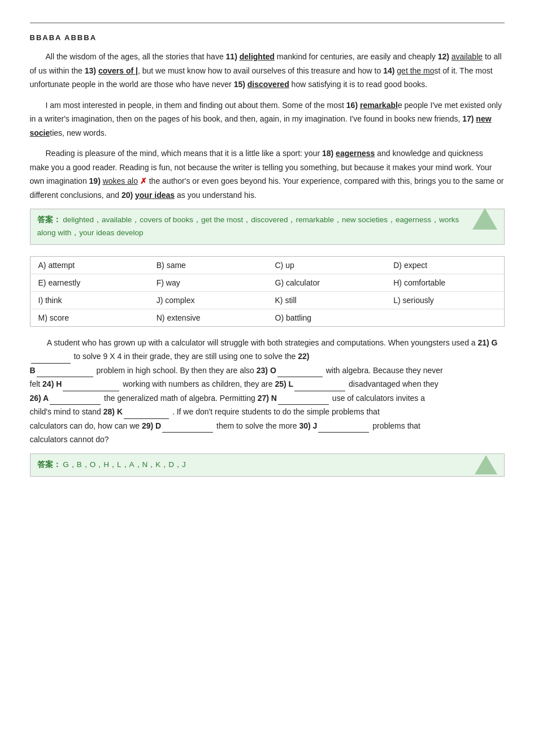 The image size is (534, 756). Describe the element at coordinates (216, 195) in the screenshot. I see `para3-text4: as you understand his.` at that location.